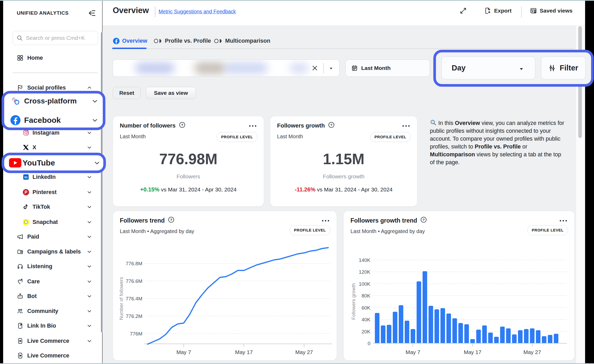 The width and height of the screenshot is (594, 364). I want to click on reset-button: Reset, so click(127, 93).